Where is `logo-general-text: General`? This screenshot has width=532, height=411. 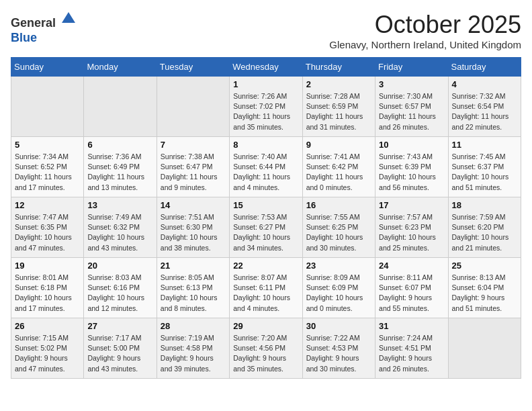
logo-general-text: General is located at coordinates (34, 23).